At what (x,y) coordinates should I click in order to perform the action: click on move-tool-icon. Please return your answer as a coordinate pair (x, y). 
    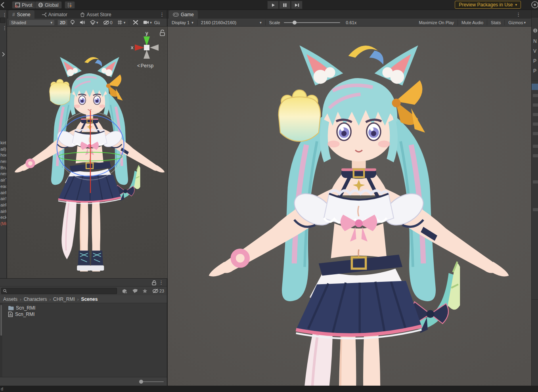
    Looking at the image, I should click on (2, 5).